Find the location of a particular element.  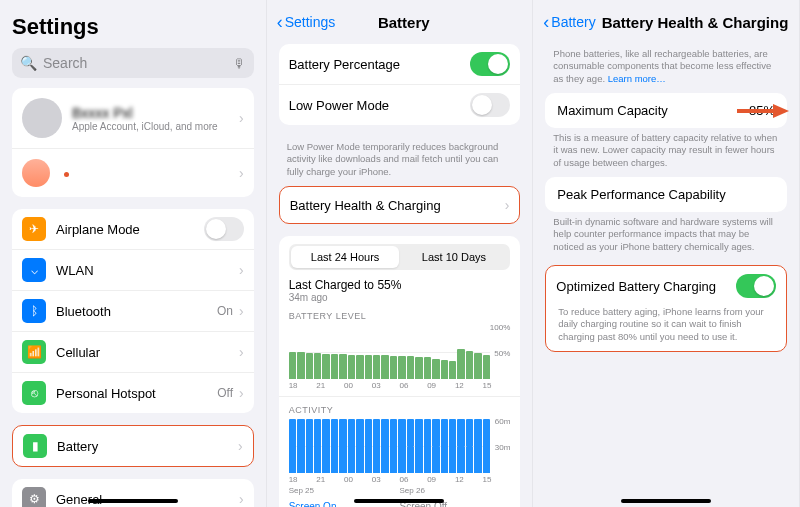

label: Personal Hotspot is located at coordinates (136, 394).